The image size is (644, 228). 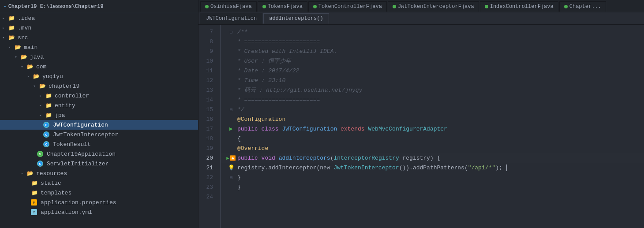 What do you see at coordinates (56, 7) in the screenshot?
I see `sidebar-project-title: Chapter19 E:\lessons\Chapter19` at bounding box center [56, 7].